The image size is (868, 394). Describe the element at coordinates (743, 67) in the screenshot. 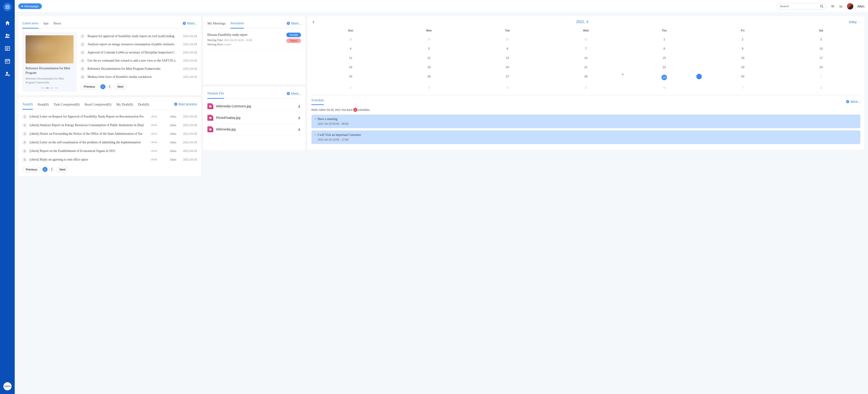

I see `cal-day: 23` at that location.